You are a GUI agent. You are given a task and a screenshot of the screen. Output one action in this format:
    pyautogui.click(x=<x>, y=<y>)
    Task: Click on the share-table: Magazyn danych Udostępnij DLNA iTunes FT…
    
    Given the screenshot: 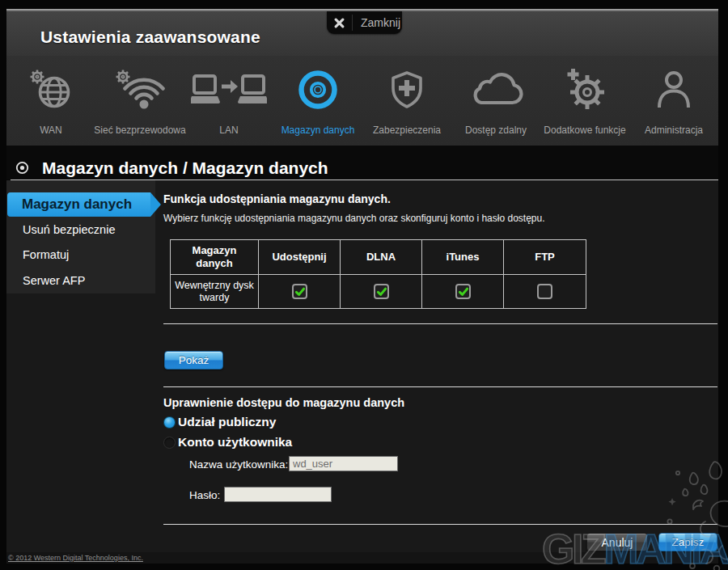 What is the action you would take?
    pyautogui.click(x=379, y=274)
    